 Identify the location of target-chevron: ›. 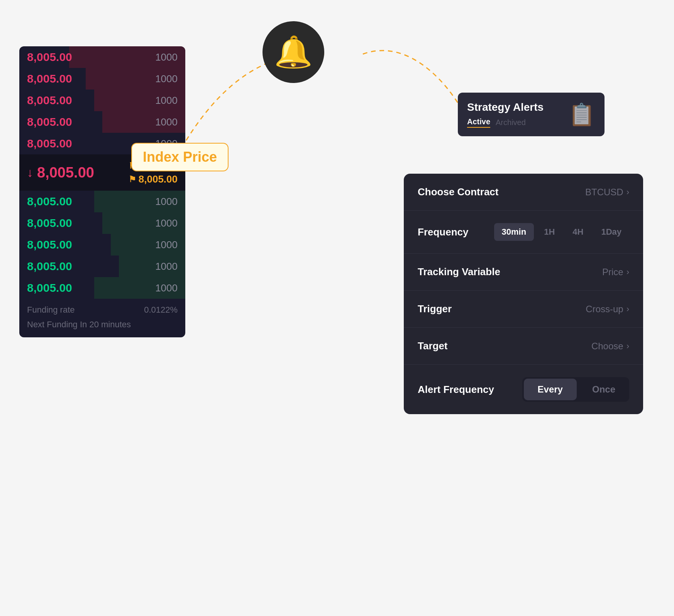
(628, 346).